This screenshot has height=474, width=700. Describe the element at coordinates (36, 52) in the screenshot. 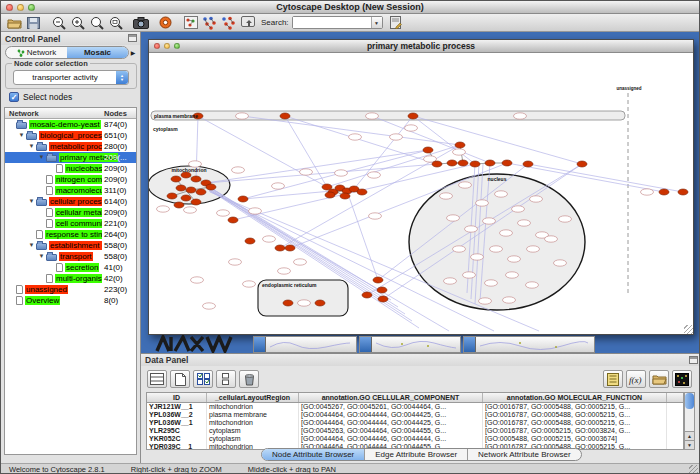

I see `tab-network: Network` at that location.